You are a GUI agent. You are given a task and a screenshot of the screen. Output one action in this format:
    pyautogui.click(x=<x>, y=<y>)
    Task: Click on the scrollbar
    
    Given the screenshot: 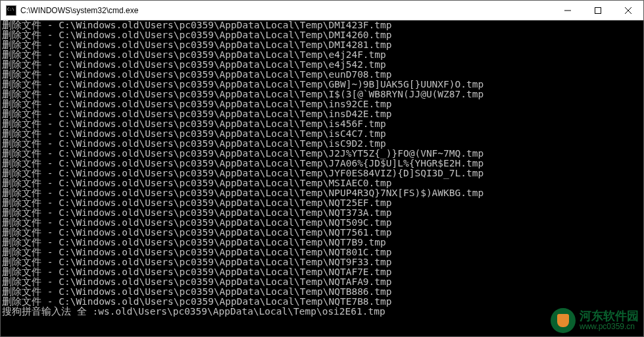 What is the action you would take?
    pyautogui.click(x=638, y=178)
    